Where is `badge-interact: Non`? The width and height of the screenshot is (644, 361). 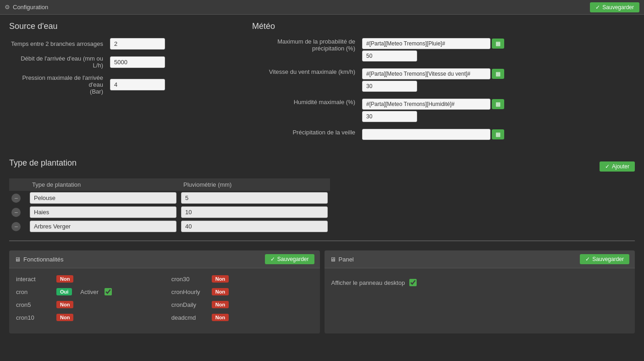
badge-interact: Non is located at coordinates (65, 279).